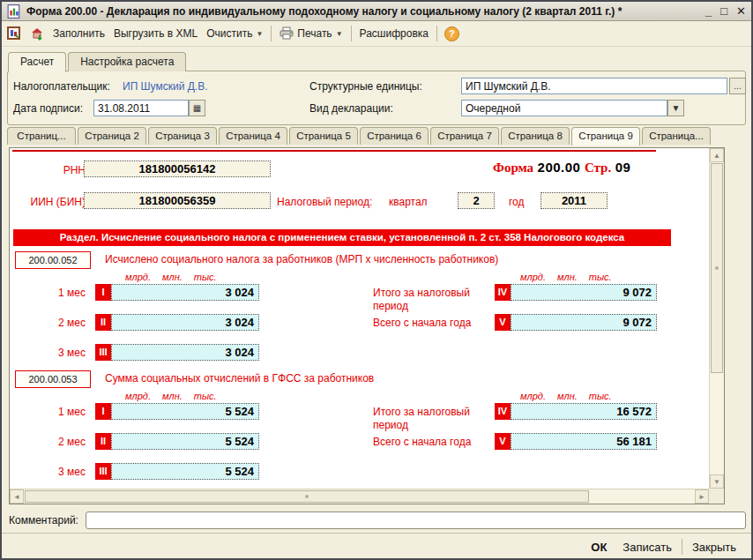 The width and height of the screenshot is (753, 560). What do you see at coordinates (737, 86) in the screenshot?
I see `structural-units-more-button: ...` at bounding box center [737, 86].